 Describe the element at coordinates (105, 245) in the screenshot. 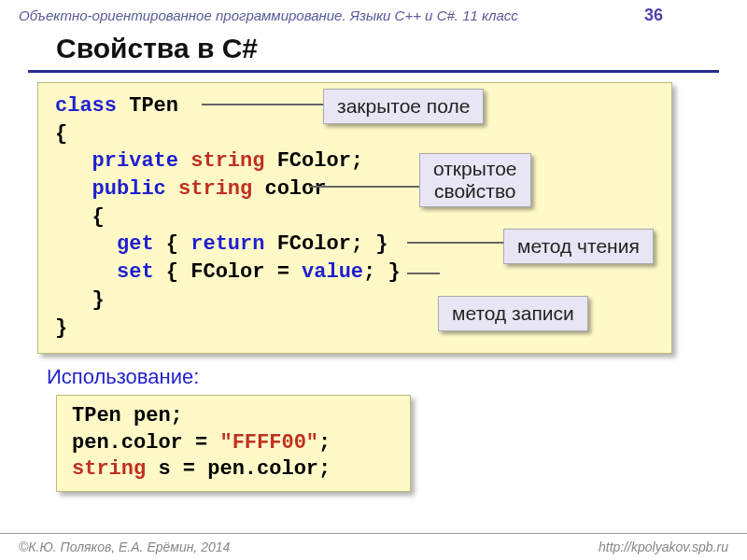

I see `kw-get: get` at that location.